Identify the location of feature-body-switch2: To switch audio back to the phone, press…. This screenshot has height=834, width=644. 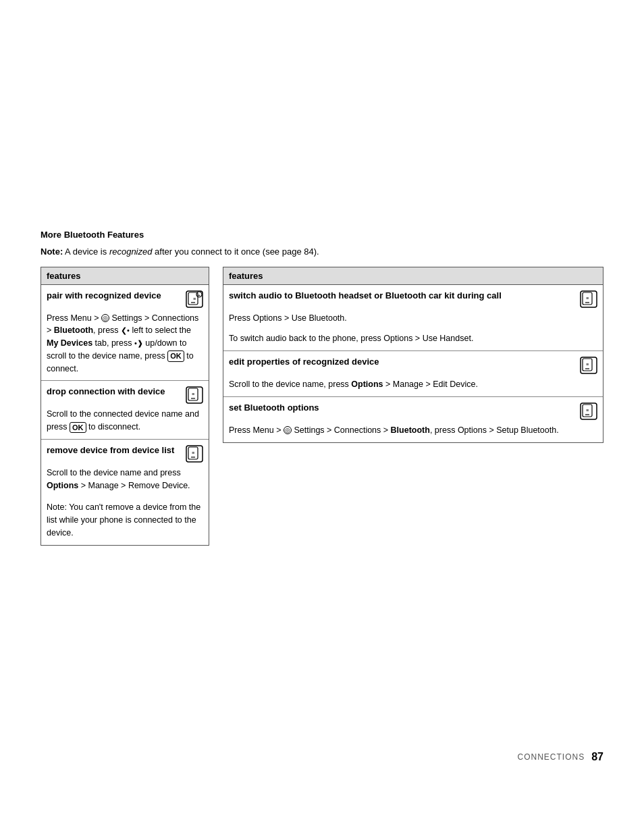
(413, 340).